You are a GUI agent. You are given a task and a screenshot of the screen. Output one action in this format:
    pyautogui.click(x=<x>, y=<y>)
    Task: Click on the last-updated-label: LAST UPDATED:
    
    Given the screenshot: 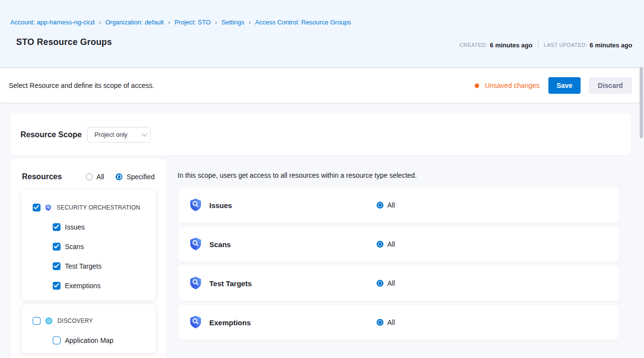 What is the action you would take?
    pyautogui.click(x=566, y=45)
    